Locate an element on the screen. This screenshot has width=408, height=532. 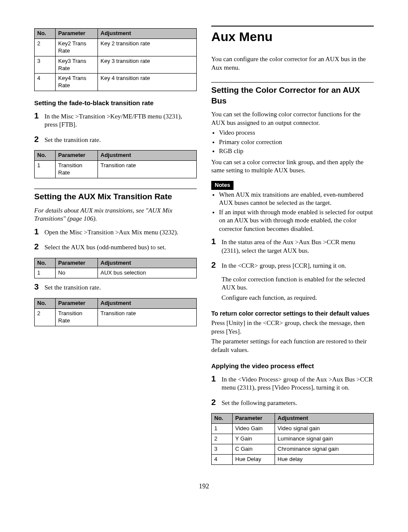
notes-label: Notes is located at coordinates (222, 186).